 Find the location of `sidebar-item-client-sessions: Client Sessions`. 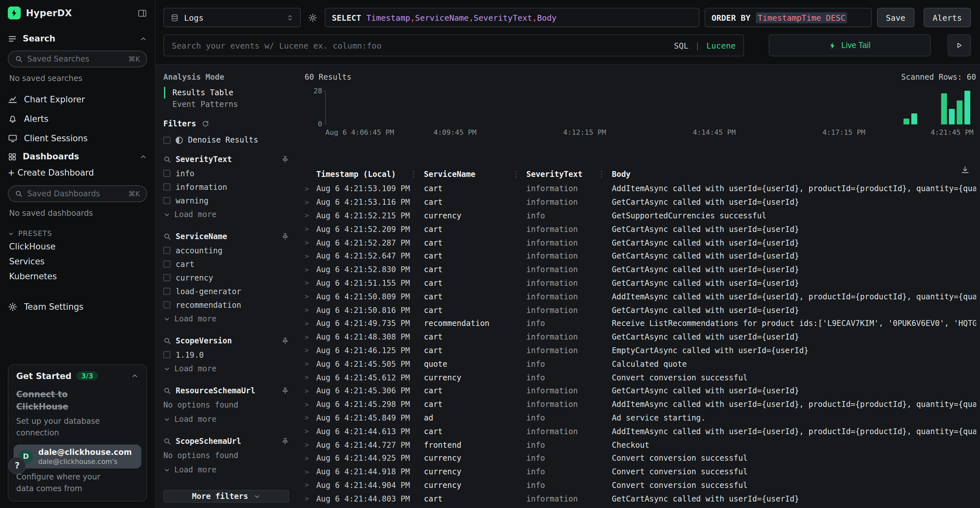

sidebar-item-client-sessions: Client Sessions is located at coordinates (78, 138).